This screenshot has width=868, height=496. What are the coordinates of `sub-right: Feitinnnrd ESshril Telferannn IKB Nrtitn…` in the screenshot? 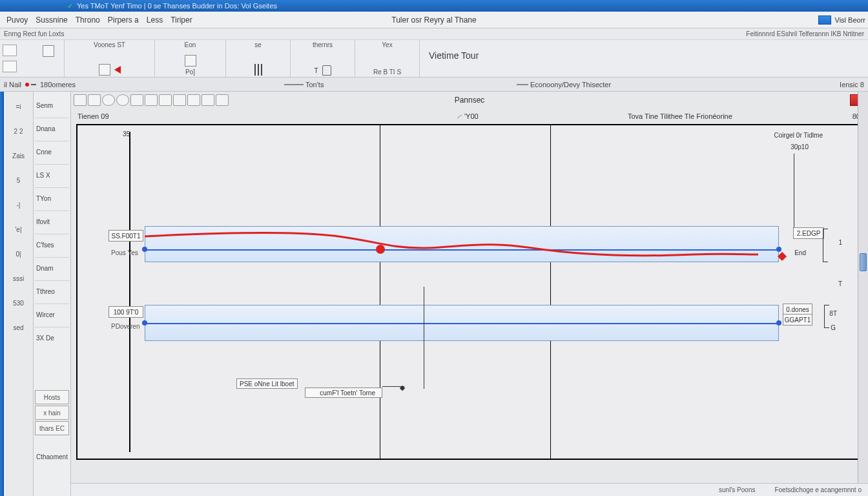 It's located at (805, 34).